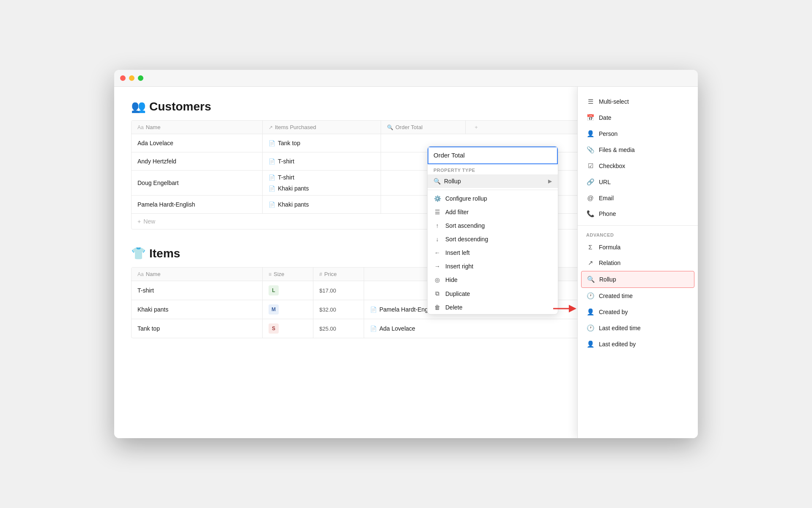 The width and height of the screenshot is (812, 508). What do you see at coordinates (197, 127) in the screenshot?
I see `customers-col-name: Aa Name` at bounding box center [197, 127].